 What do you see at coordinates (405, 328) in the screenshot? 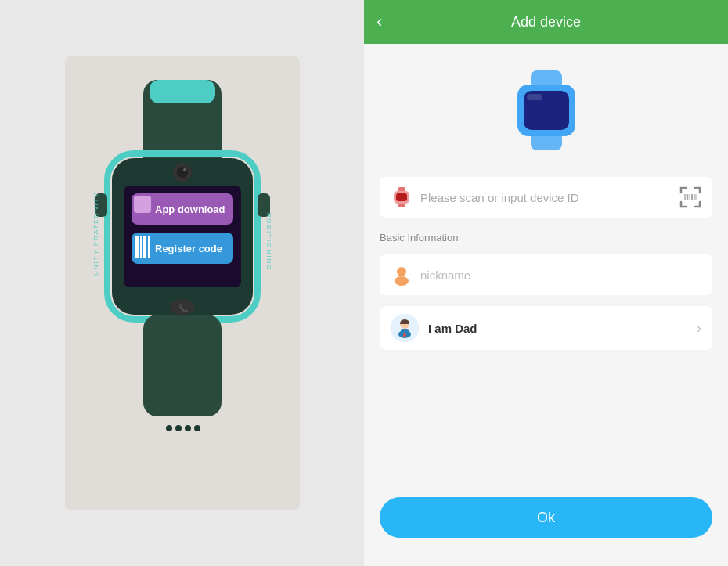
I see `role-avatar` at bounding box center [405, 328].